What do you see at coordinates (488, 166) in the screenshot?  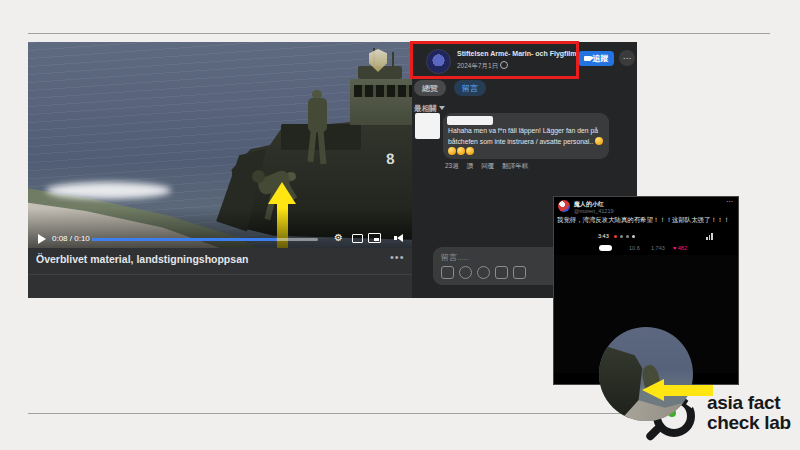 I see `comment-reply-link: 回覆` at bounding box center [488, 166].